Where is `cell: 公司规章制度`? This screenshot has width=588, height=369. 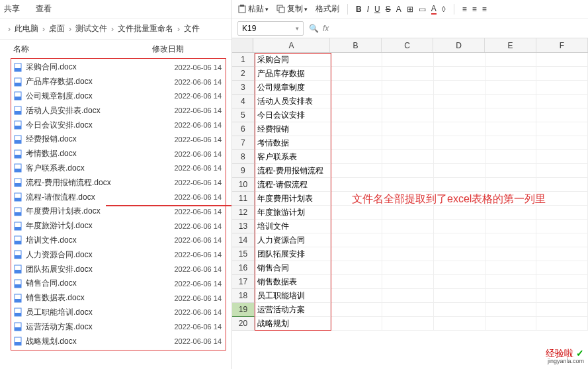
cell: 公司规章制度 is located at coordinates (293, 87).